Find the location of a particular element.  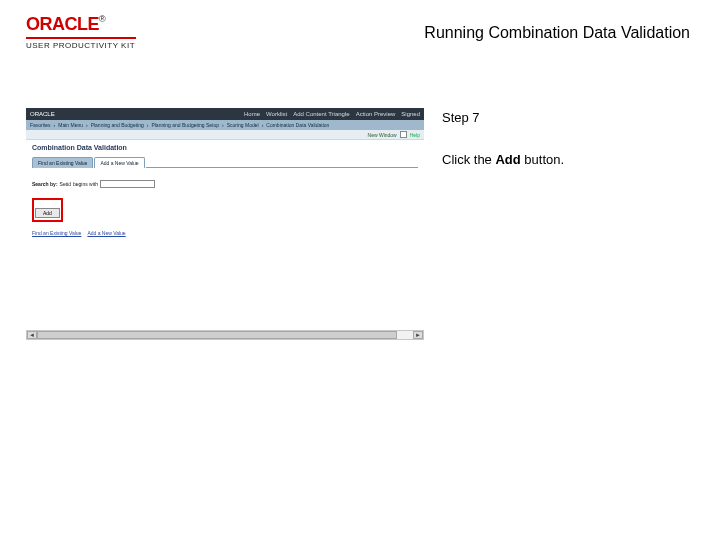

instr-bold: Add is located at coordinates (508, 160).